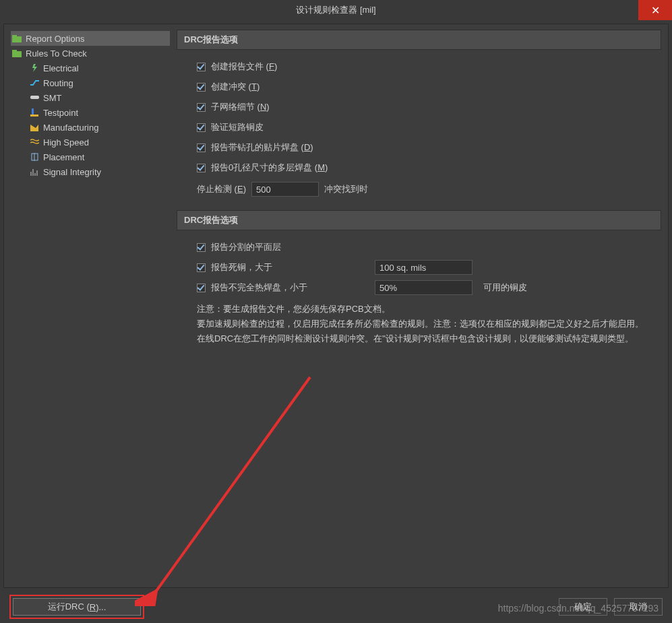  What do you see at coordinates (426, 267) in the screenshot?
I see `check-dead-copper-row: 报告死铜，大于` at bounding box center [426, 267].